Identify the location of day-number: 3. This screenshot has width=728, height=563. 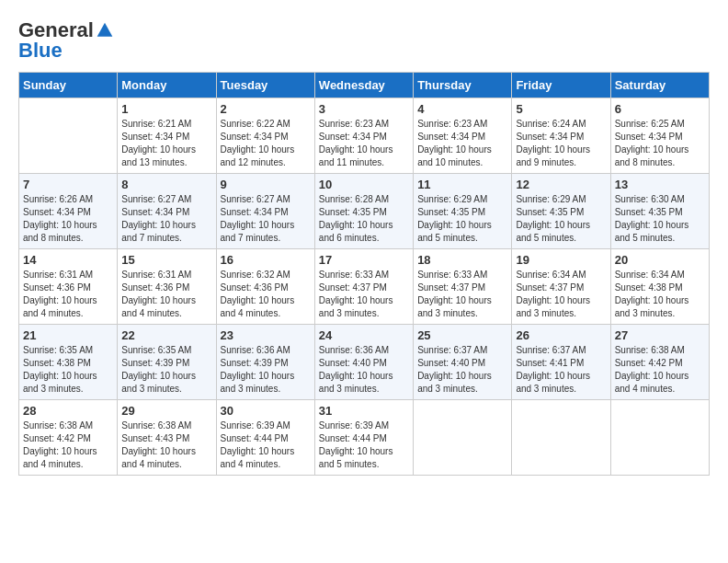
(364, 109).